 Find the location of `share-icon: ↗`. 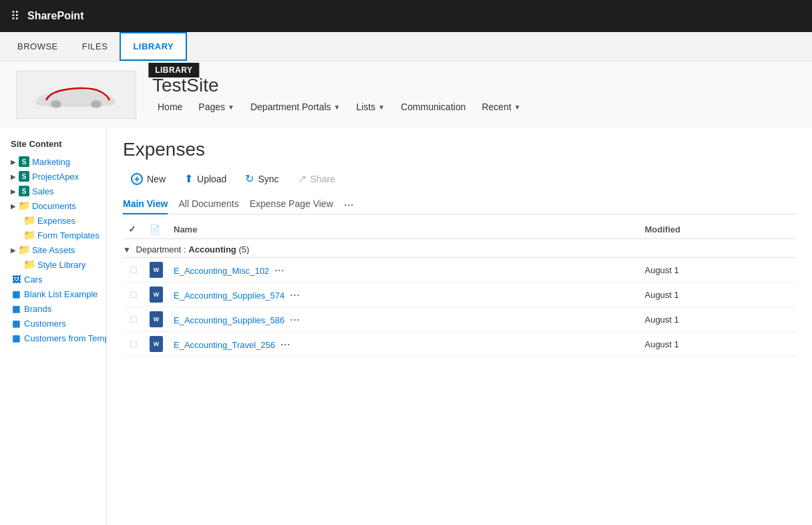

share-icon: ↗ is located at coordinates (302, 179).